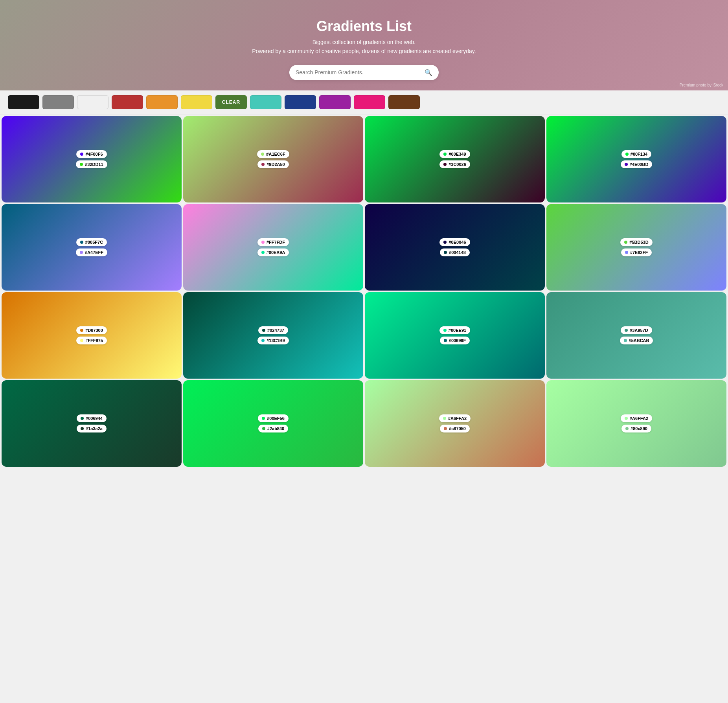  Describe the element at coordinates (24, 102) in the screenshot. I see `filter-black` at that location.